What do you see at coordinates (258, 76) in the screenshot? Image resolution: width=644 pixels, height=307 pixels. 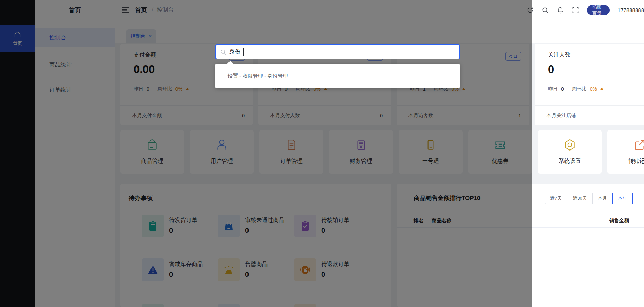 I see `search-suggestion-item: 设置 - 权限管理 - 身份管理` at bounding box center [258, 76].